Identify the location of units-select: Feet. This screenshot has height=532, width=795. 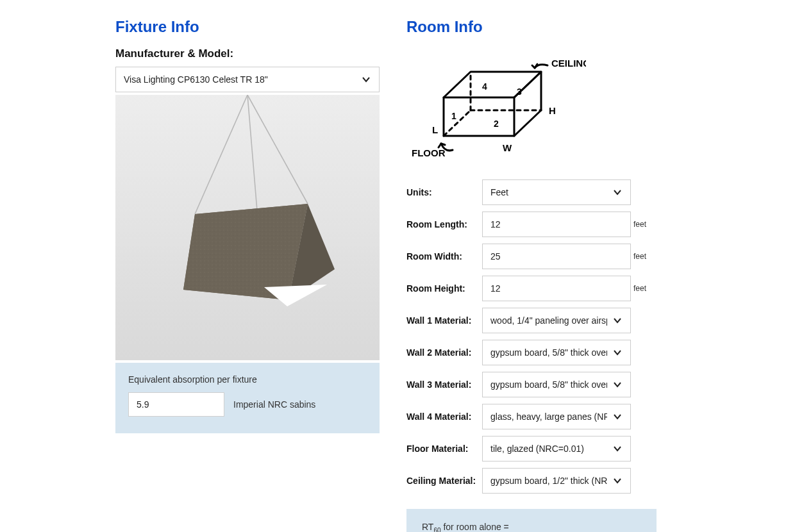
(556, 192).